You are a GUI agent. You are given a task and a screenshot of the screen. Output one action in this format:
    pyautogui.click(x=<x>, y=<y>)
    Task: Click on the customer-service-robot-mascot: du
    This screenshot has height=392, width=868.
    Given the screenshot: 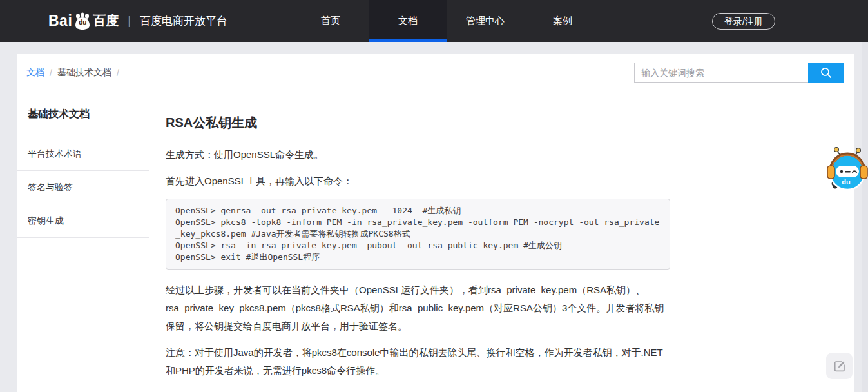 What is the action you would take?
    pyautogui.click(x=847, y=168)
    